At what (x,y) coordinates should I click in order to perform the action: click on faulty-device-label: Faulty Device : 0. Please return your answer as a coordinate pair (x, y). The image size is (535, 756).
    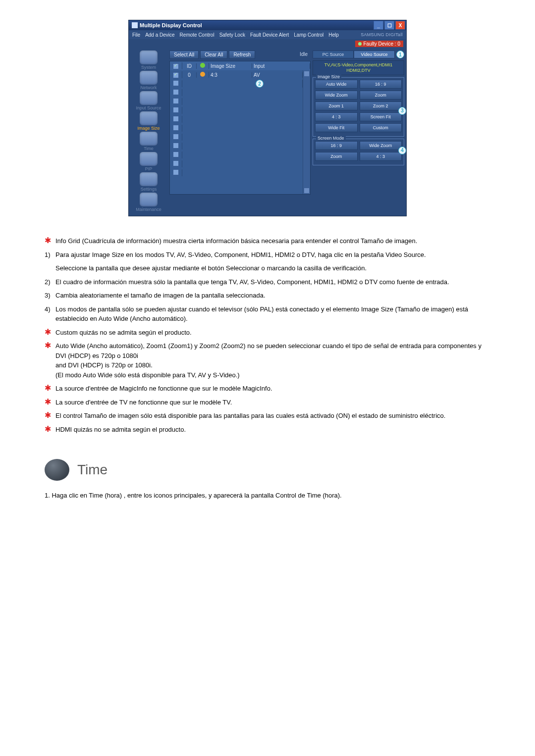
    Looking at the image, I should click on (382, 44).